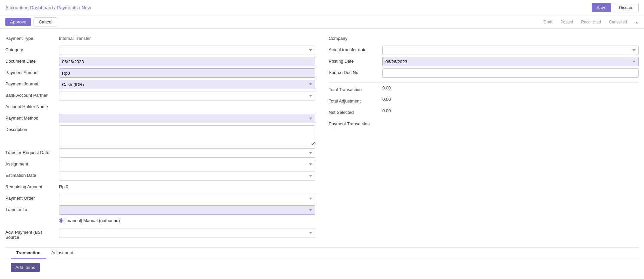 This screenshot has width=644, height=279. What do you see at coordinates (484, 101) in the screenshot?
I see `total-adjustment-row: Total Adjustment 0.00` at bounding box center [484, 101].